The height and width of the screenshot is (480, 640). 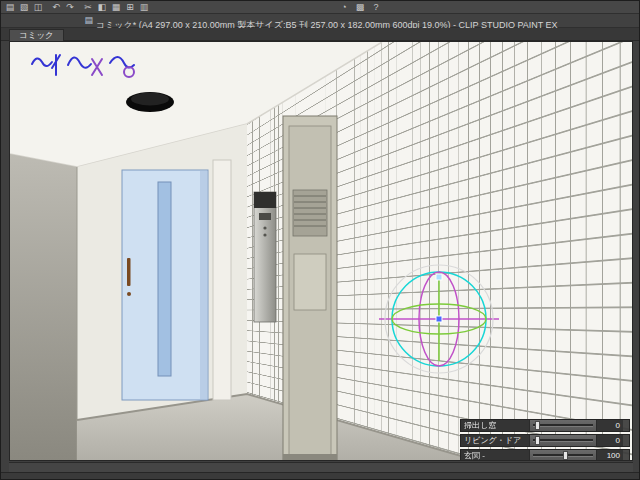 I want to click on cut-icon: ✂, so click(x=88, y=8).